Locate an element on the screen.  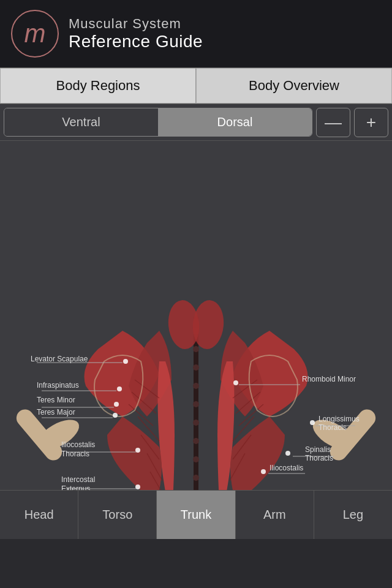
logo-circle: m is located at coordinates (35, 34).